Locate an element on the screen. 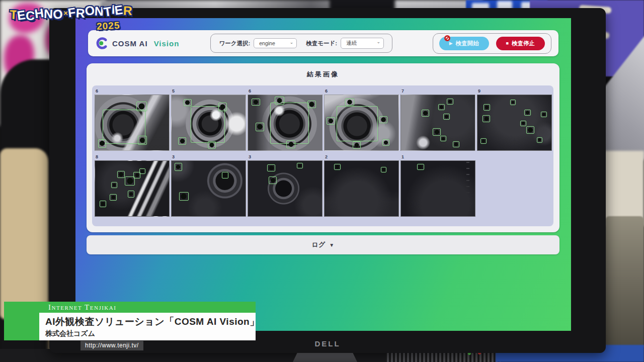 The image size is (644, 362). result-image-cell: 2 is located at coordinates (361, 185).